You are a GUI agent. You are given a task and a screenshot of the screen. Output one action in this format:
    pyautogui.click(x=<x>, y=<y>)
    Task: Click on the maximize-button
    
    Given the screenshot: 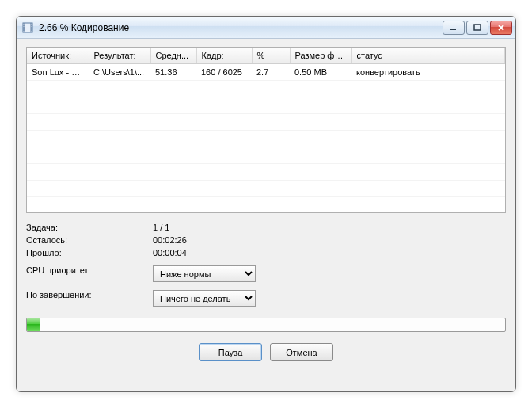 What is the action you would take?
    pyautogui.click(x=477, y=28)
    